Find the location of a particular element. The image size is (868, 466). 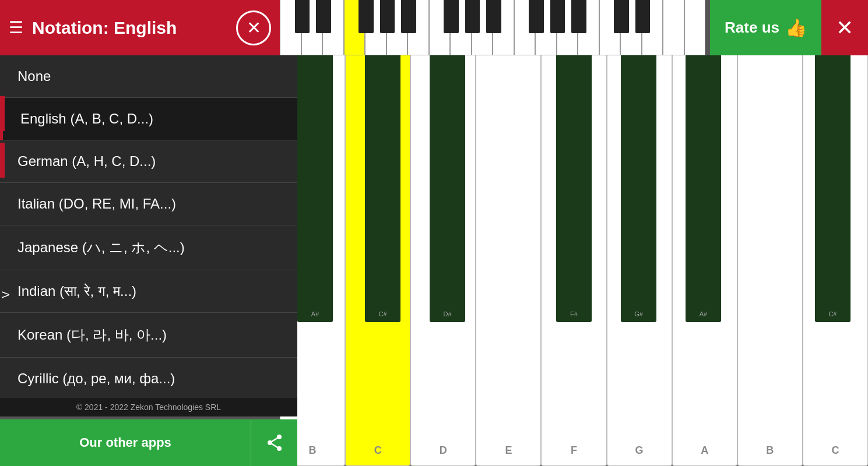

menu-item-indian: Indian (सा, रे, ग, म...) is located at coordinates (149, 291).